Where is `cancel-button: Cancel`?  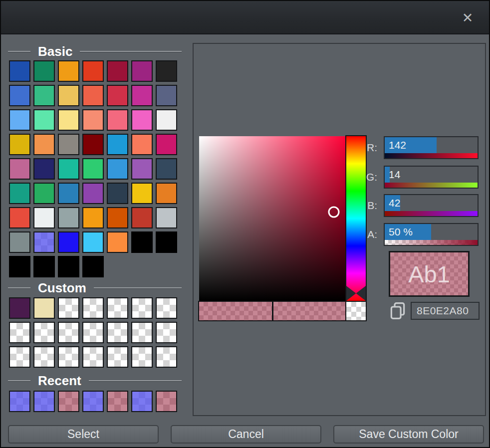 cancel-button: Cancel is located at coordinates (246, 434).